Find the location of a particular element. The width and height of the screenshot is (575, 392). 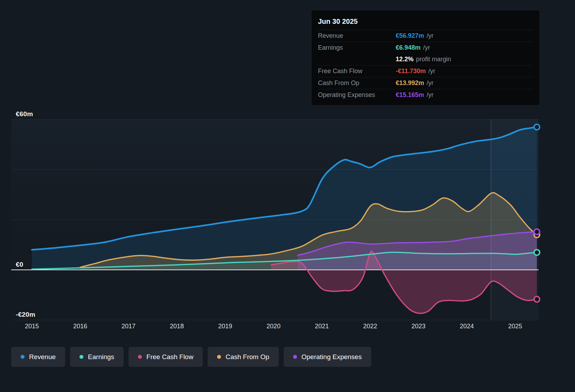

legend-item-earnings: Earnings is located at coordinates (97, 357).